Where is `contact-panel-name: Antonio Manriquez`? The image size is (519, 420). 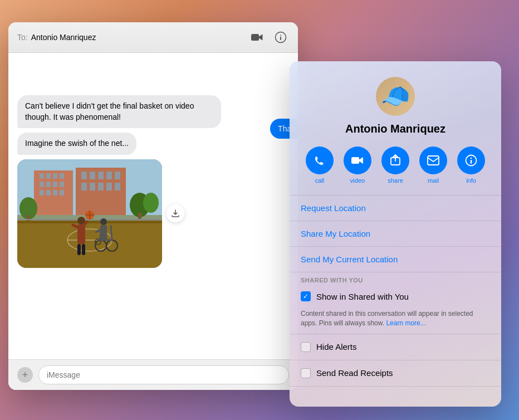
contact-panel-name: Antonio Manriquez is located at coordinates (395, 129).